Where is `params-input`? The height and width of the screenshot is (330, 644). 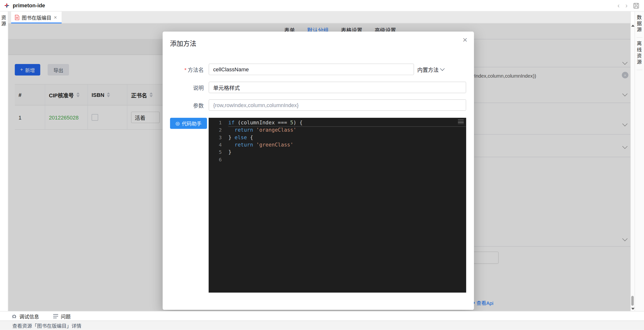 params-input is located at coordinates (338, 105).